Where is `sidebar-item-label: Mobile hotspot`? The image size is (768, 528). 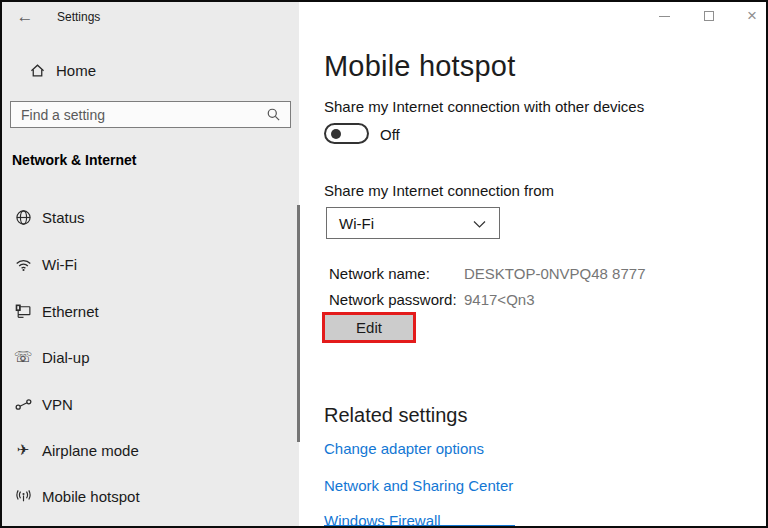 sidebar-item-label: Mobile hotspot is located at coordinates (91, 496).